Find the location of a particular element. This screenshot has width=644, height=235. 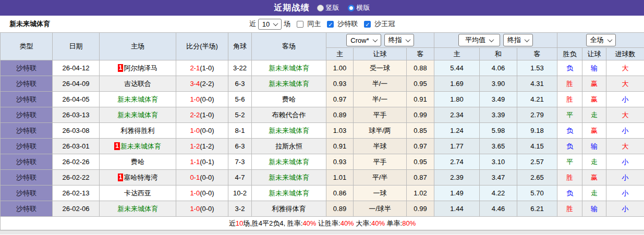

cell-avg-away: 6.21 is located at coordinates (537, 209).